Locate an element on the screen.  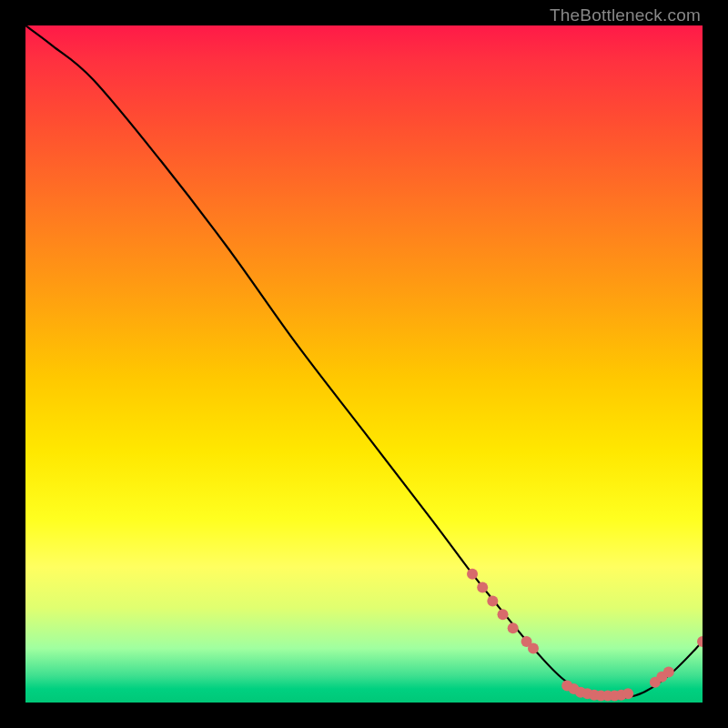
watermark-text: TheBottleneck.com is located at coordinates (625, 15).